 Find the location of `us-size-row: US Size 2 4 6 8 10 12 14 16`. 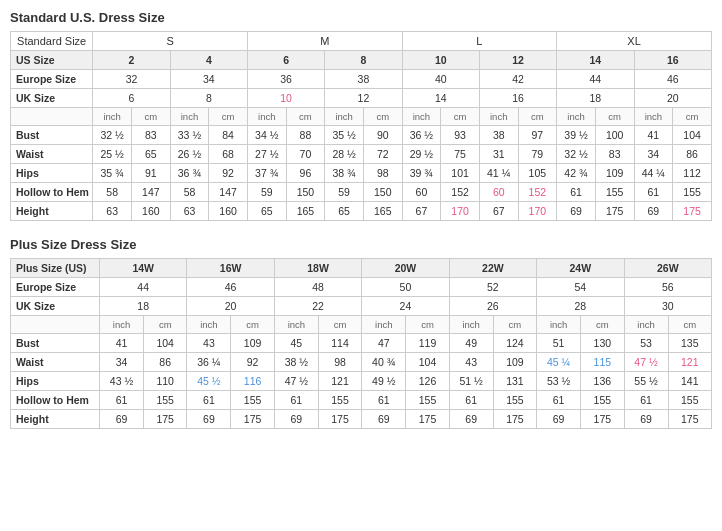

us-size-row: US Size 2 4 6 8 10 12 14 16 is located at coordinates (362, 60).